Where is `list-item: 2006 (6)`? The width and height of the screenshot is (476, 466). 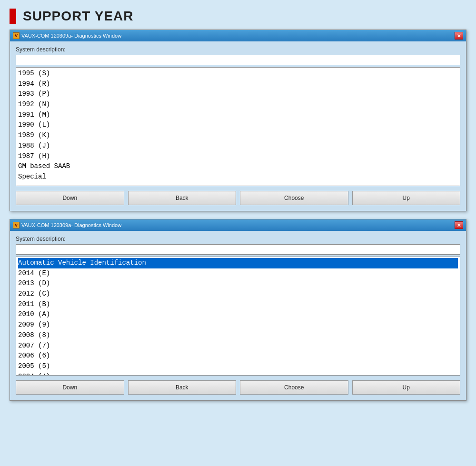 list-item: 2006 (6) is located at coordinates (238, 356).